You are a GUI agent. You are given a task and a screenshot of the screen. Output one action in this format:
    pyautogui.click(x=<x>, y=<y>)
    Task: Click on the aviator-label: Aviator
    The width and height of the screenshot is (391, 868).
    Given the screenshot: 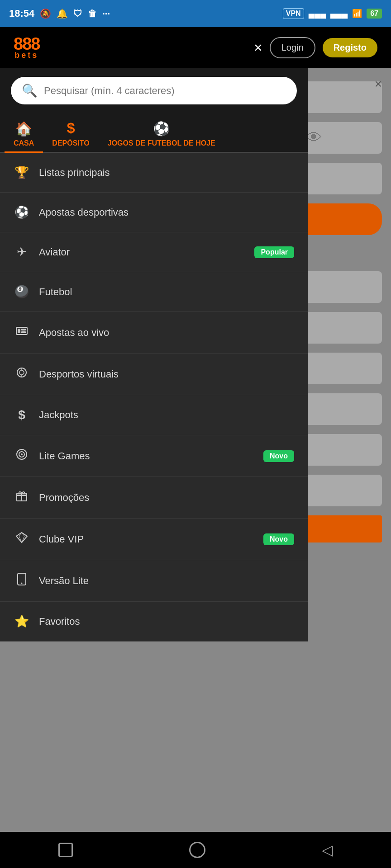 What is the action you would take?
    pyautogui.click(x=142, y=252)
    